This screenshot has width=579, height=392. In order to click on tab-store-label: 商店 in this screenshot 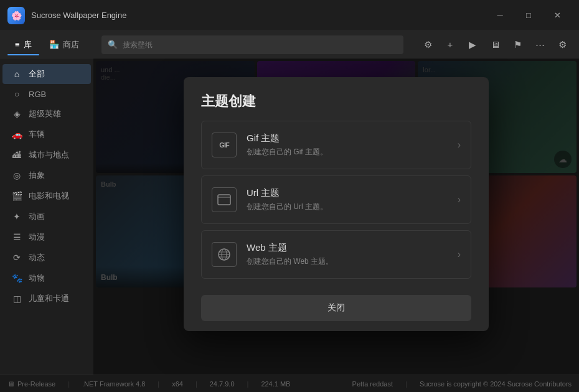, I will do `click(71, 45)`.